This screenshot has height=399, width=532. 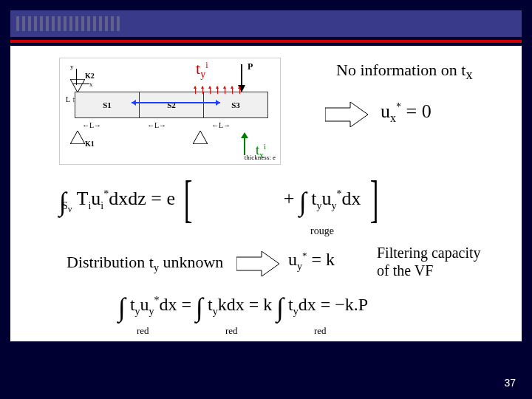 What do you see at coordinates (78, 86) in the screenshot?
I see `support-top-left` at bounding box center [78, 86].